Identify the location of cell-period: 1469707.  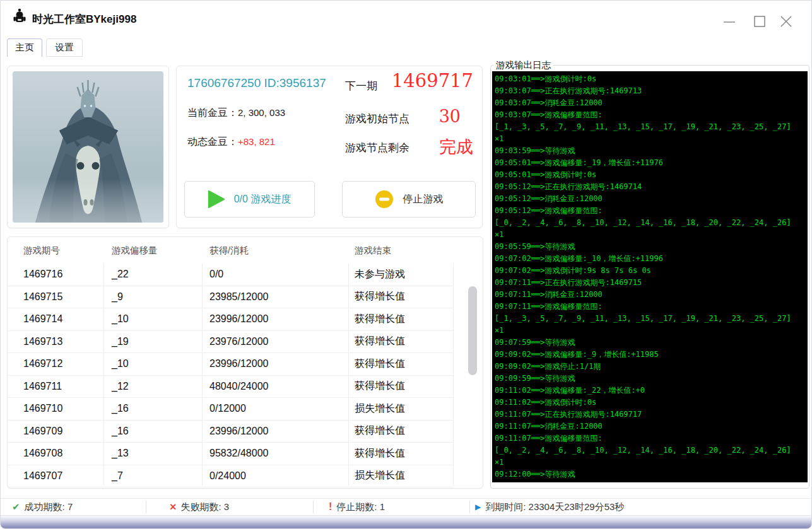
(56, 476).